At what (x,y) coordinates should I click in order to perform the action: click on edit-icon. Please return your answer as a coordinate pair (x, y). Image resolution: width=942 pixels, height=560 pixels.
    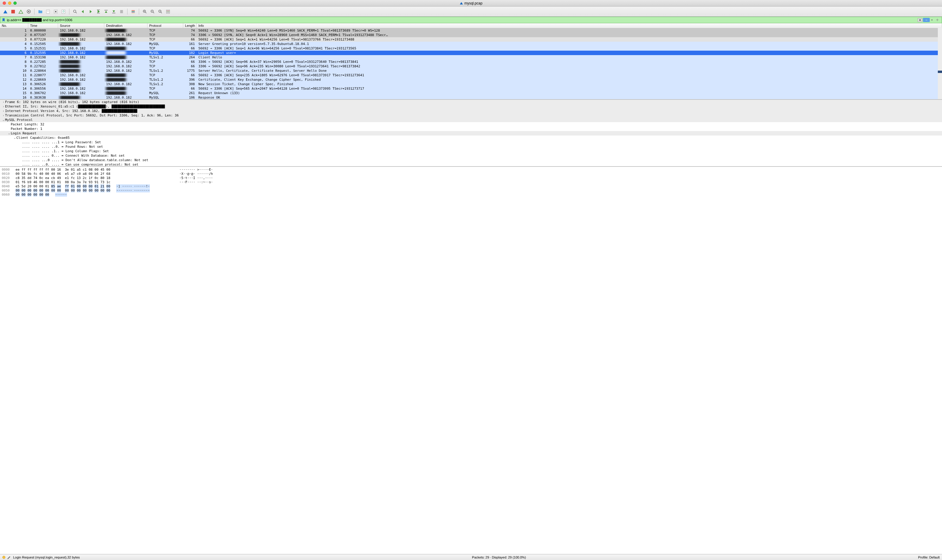
    Looking at the image, I should click on (9, 557).